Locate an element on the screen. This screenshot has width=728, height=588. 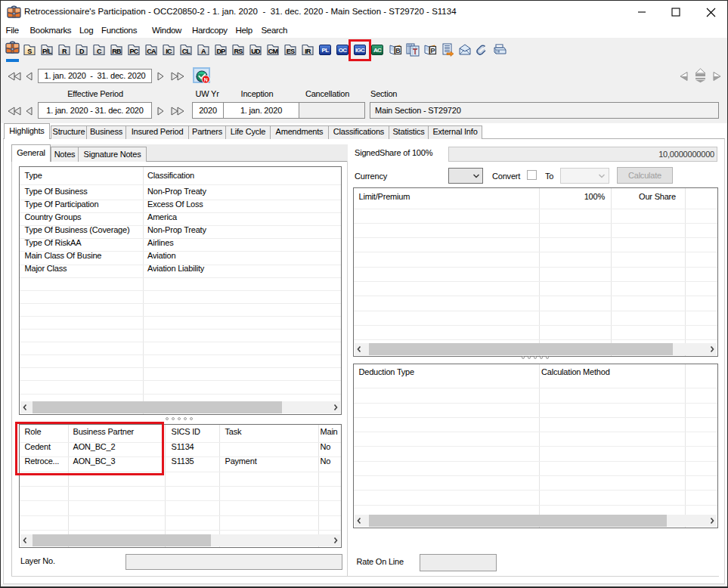
svg-text: N is located at coordinates (206, 80).